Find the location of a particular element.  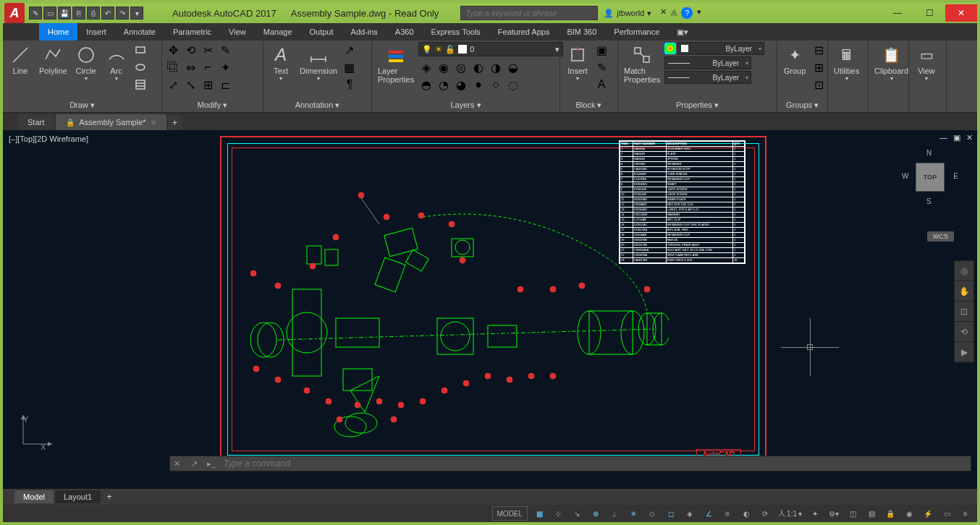

tab-annotate: Annotate is located at coordinates (140, 32).